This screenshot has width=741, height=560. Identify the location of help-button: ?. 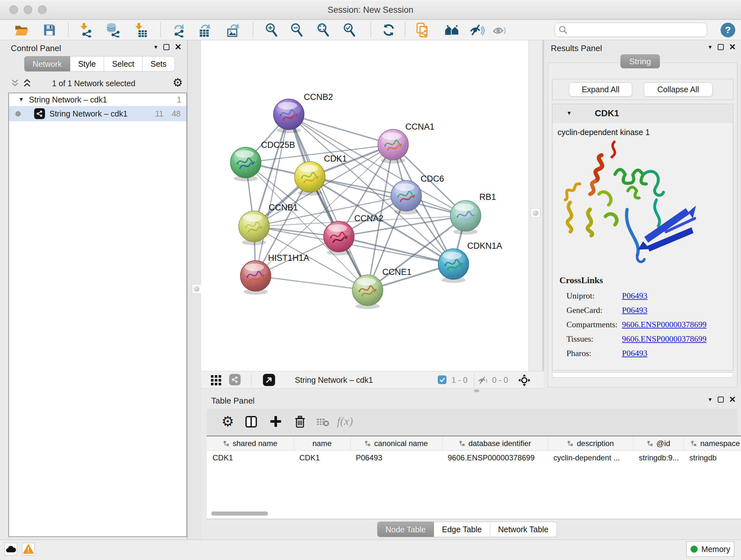
(728, 30).